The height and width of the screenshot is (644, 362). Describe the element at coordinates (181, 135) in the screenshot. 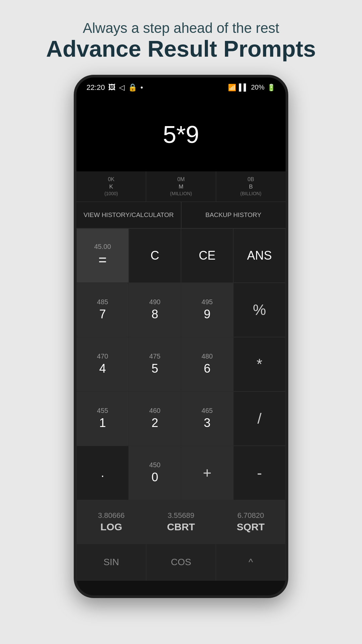

I see `calc-expression: 5*9` at that location.